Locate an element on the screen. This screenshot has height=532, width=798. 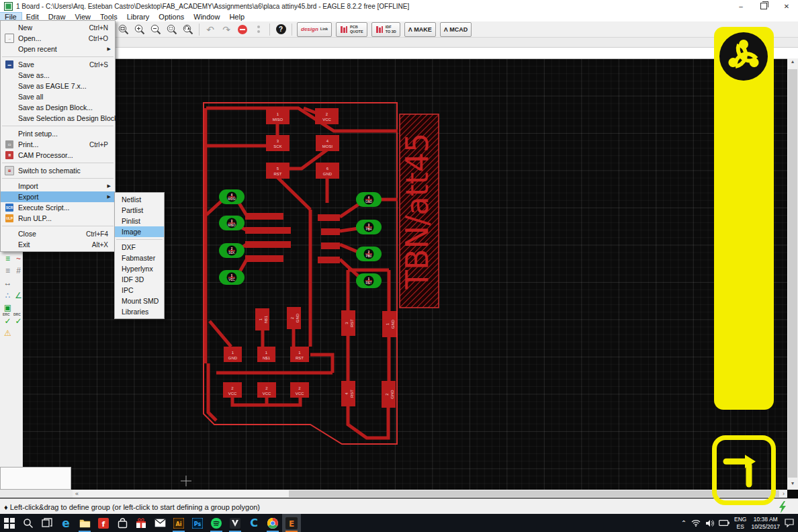
traffic-light-icon is located at coordinates (259, 30).